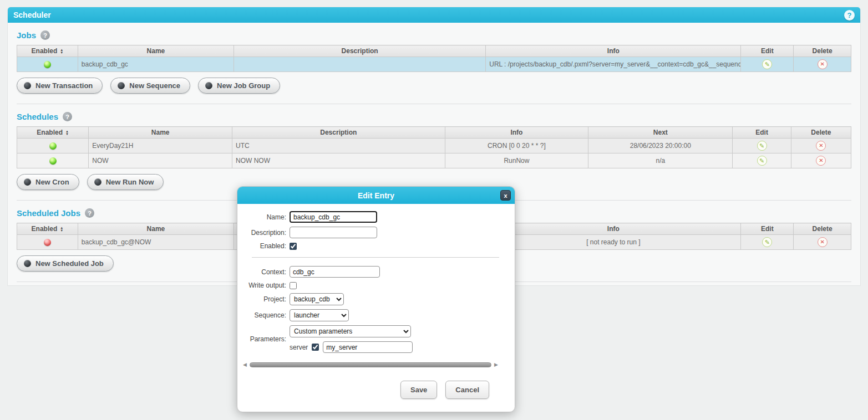 This screenshot has width=868, height=420. What do you see at coordinates (262, 217) in the screenshot?
I see `name-label: Name:` at bounding box center [262, 217].